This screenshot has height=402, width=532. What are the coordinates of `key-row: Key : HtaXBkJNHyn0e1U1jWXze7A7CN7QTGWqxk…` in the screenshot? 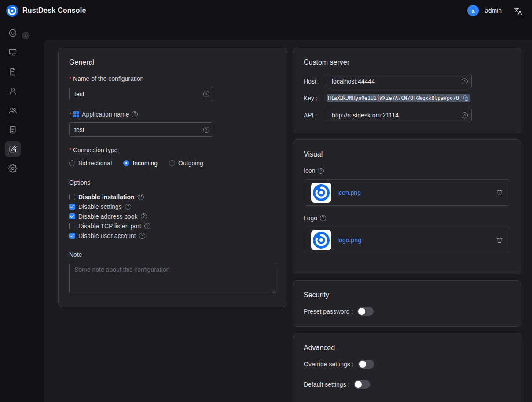 It's located at (407, 98).